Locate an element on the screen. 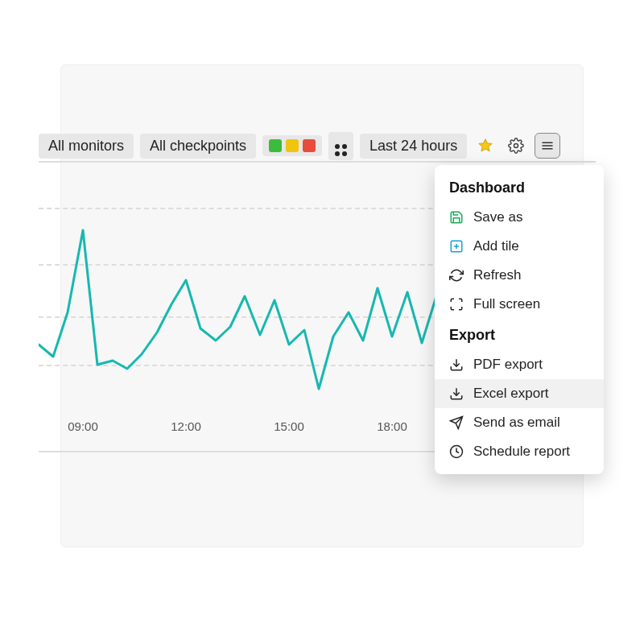  menu-item-label: Schedule report is located at coordinates (522, 452).